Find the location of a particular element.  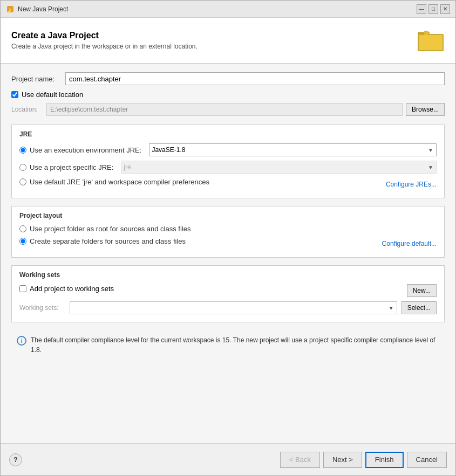

project-name-input is located at coordinates (255, 79).